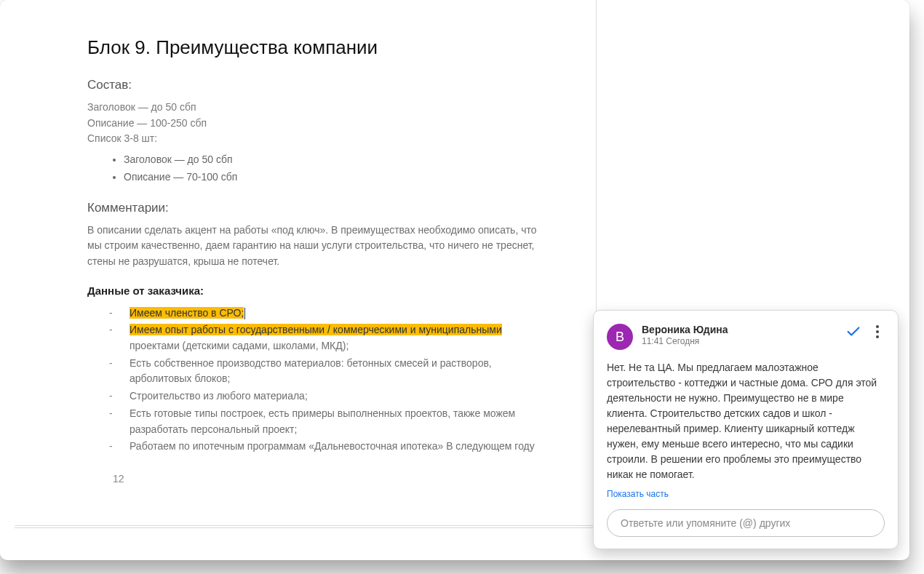 The height and width of the screenshot is (574, 924). Describe the element at coordinates (186, 313) in the screenshot. I see `highlighted-text: Имеем членство в СРО;` at that location.